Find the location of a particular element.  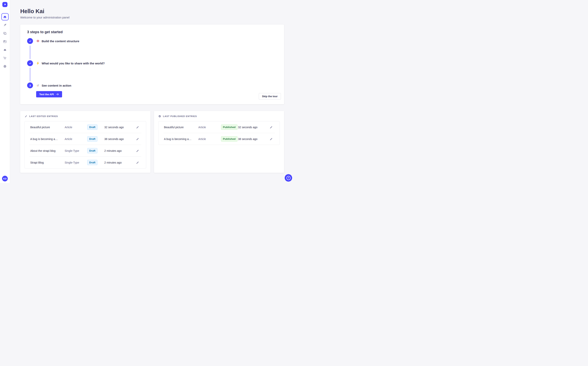

feather-icon is located at coordinates (5, 25).